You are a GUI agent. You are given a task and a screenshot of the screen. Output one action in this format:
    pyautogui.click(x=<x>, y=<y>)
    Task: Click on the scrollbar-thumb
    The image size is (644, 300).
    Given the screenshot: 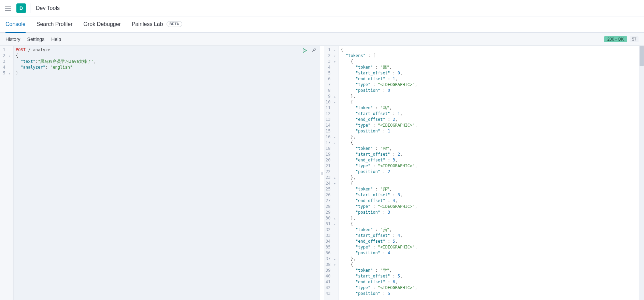 What is the action you would take?
    pyautogui.click(x=642, y=56)
    